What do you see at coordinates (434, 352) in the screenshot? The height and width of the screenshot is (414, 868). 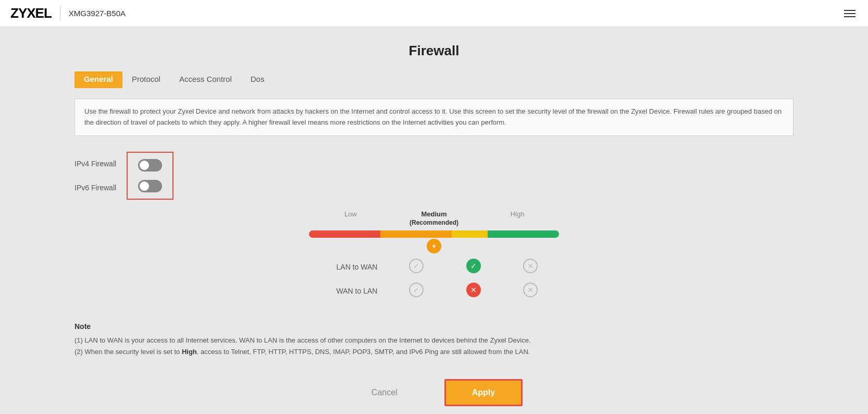 I see `notes-line-2: (2) When the security level is set to Hi…` at bounding box center [434, 352].